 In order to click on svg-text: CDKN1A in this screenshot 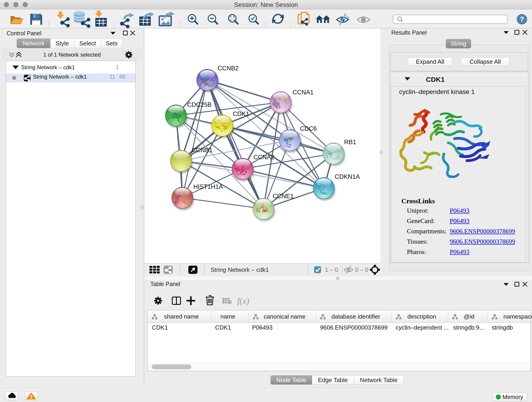, I will do `click(347, 177)`.